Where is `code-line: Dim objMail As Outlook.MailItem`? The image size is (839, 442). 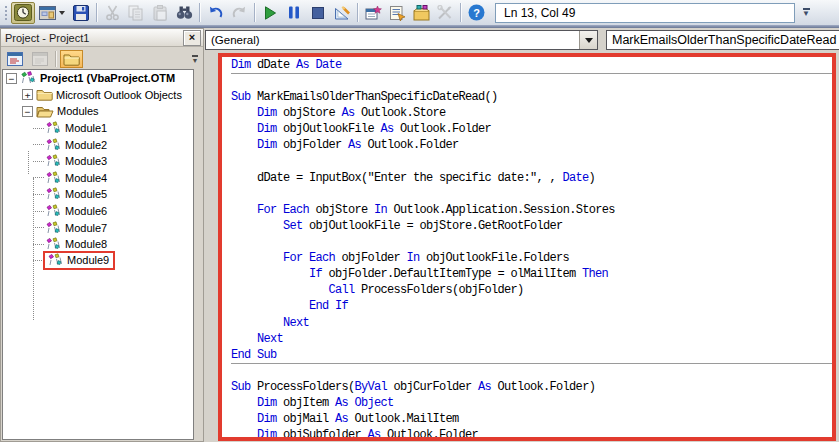
code-line: Dim objMail As Outlook.MailItem is located at coordinates (532, 420).